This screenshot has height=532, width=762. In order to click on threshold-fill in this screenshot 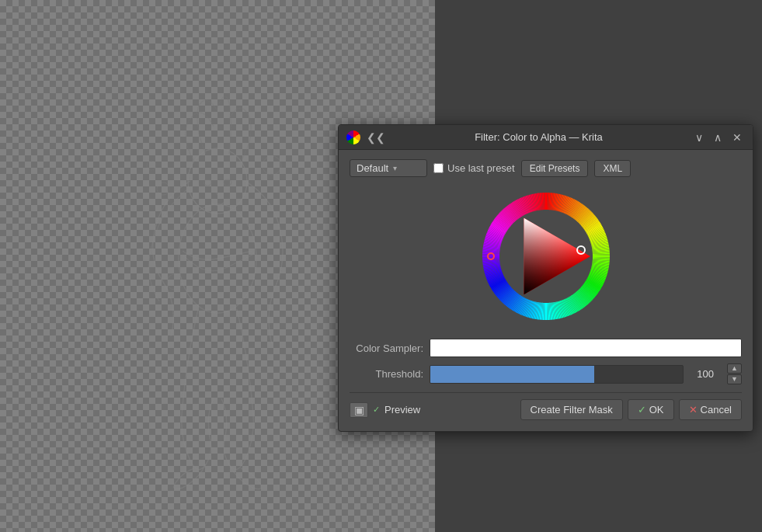, I will do `click(513, 374)`.